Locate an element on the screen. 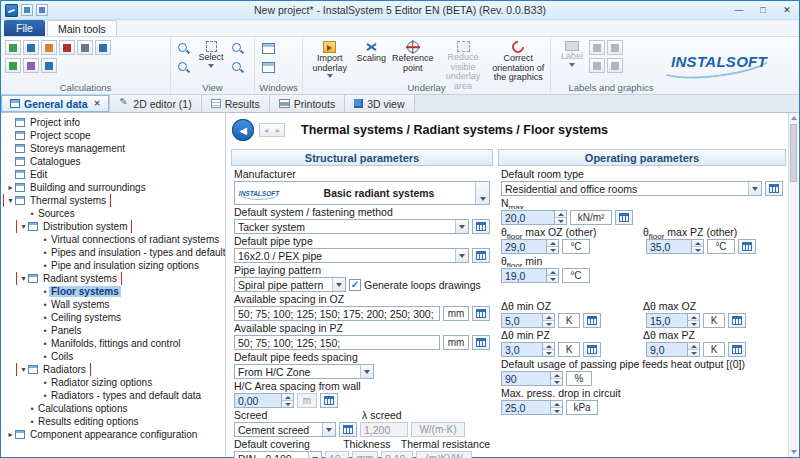 Image resolution: width=800 pixels, height=458 pixels. minimize-button: — is located at coordinates (739, 10).